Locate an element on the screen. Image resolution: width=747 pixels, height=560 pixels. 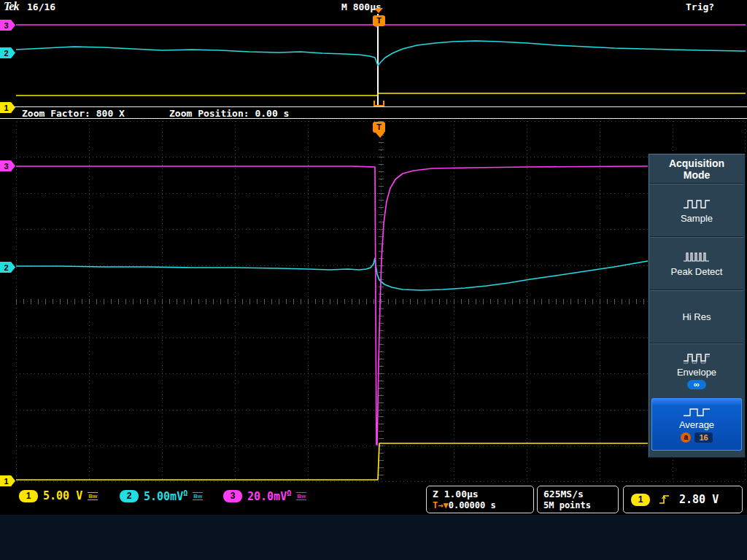
top-status-bar: Tek 16/16 M 800µs Trig? is located at coordinates (374, 7).